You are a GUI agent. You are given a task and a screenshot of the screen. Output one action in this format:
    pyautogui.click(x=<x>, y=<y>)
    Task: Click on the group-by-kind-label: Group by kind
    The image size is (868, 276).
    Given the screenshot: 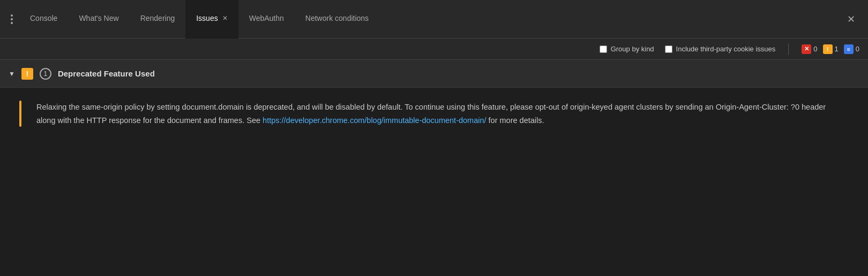 What is the action you would take?
    pyautogui.click(x=627, y=49)
    